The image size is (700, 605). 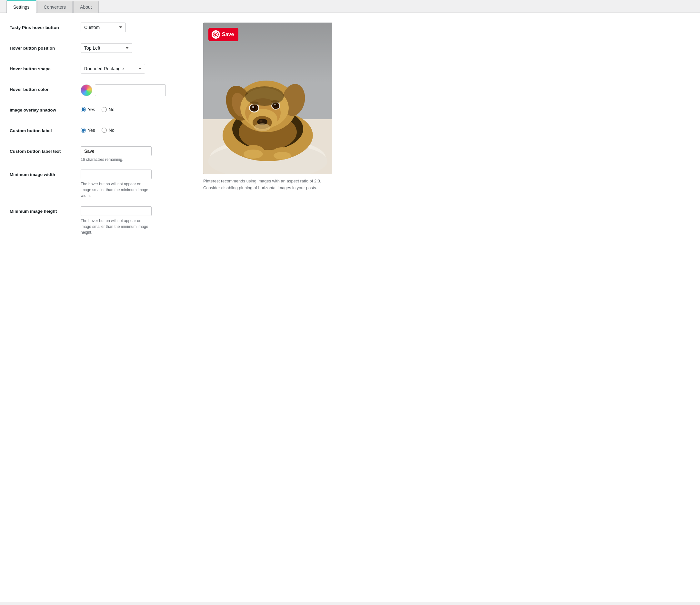 I want to click on dog-preview-image: Save, so click(x=268, y=99).